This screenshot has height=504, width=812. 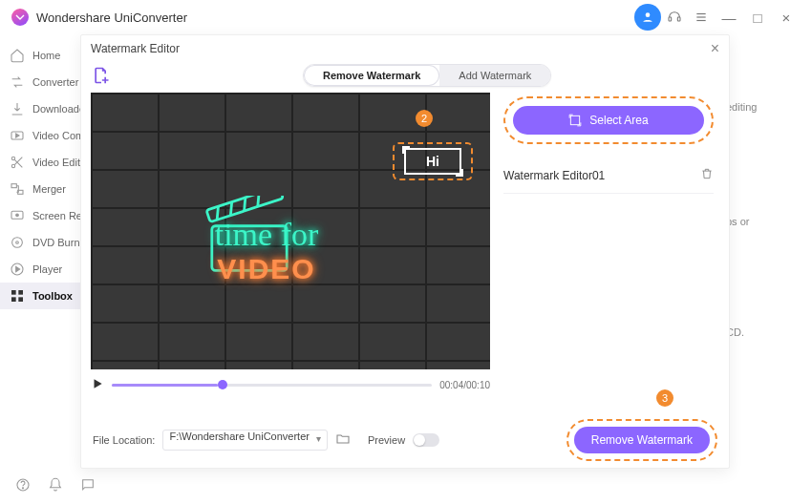 What do you see at coordinates (729, 17) in the screenshot?
I see `minimize-button: —` at bounding box center [729, 17].